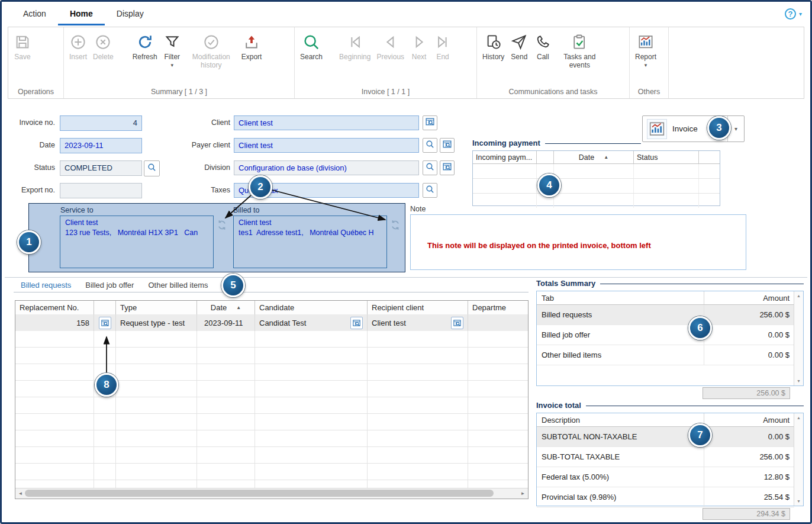 Image resolution: width=812 pixels, height=524 pixels. Describe the element at coordinates (800, 14) in the screenshot. I see `chevron-down-icon: ▾` at that location.